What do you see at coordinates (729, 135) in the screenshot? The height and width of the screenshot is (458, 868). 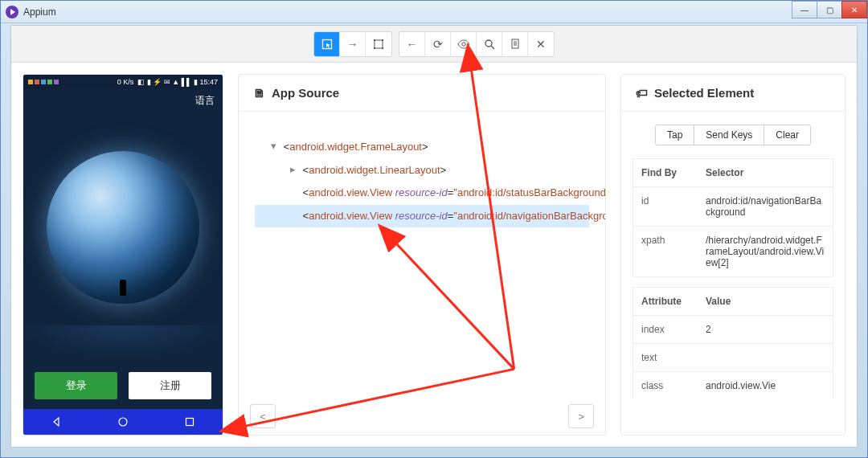 I see `sendkeys-action-button: Send Keys` at bounding box center [729, 135].